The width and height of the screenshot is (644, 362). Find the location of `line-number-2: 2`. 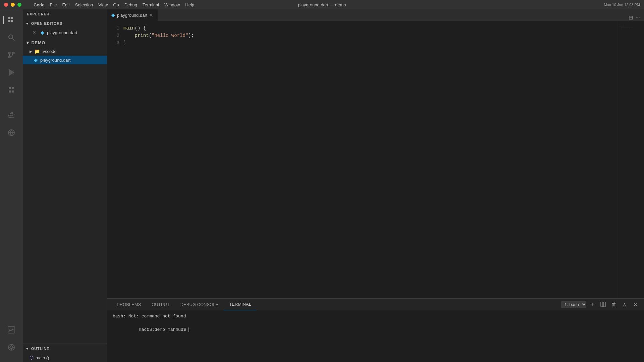

line-number-2: 2 is located at coordinates (113, 36).